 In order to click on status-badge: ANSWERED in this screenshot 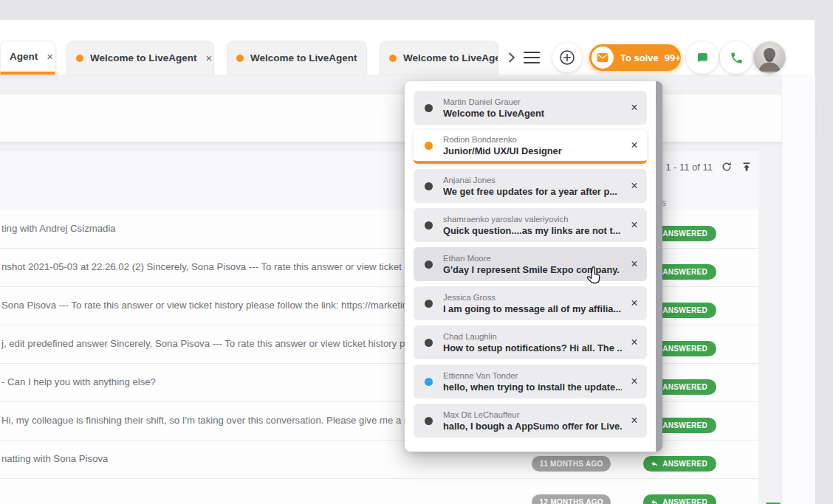, I will do `click(679, 499)`.